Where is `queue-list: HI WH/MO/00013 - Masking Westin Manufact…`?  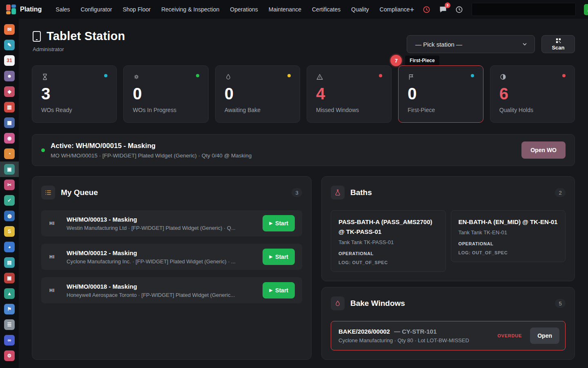 queue-list: HI WH/MO/00013 - Masking Westin Manufact… is located at coordinates (172, 257).